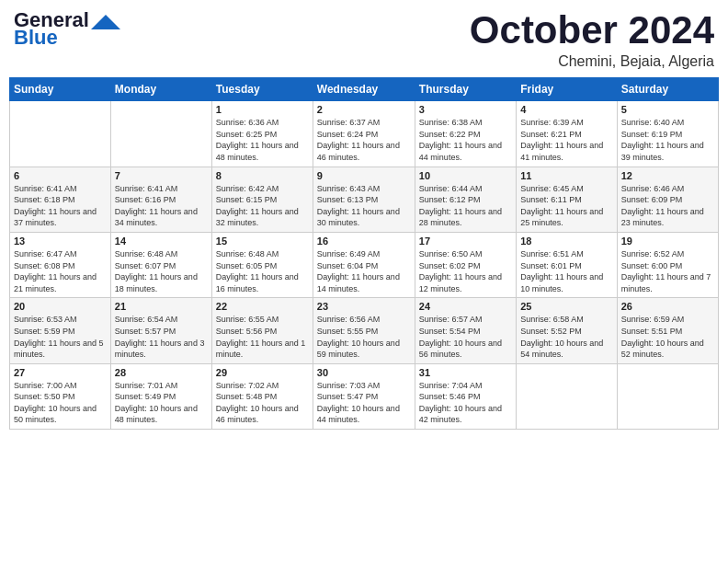 The width and height of the screenshot is (728, 563). I want to click on day-info: Sunrise: 6:44 AM Sunset: 6:12 PM Dayligh…, so click(465, 206).